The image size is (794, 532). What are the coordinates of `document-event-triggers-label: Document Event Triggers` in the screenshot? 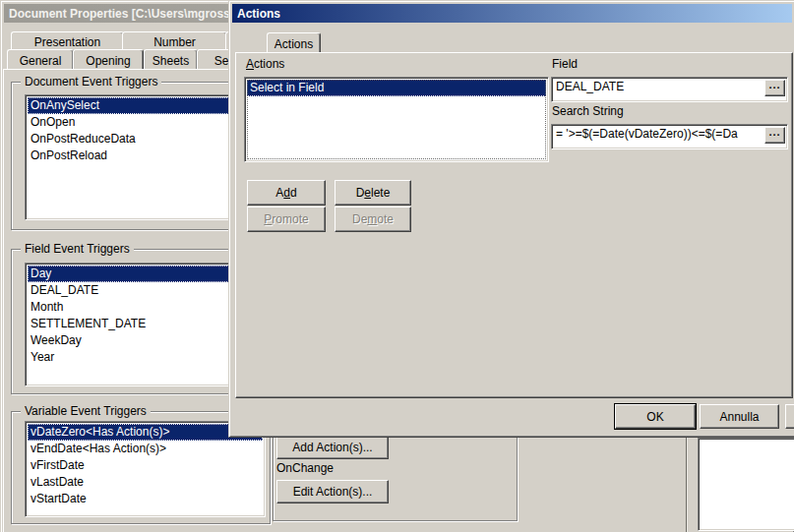 It's located at (91, 82).